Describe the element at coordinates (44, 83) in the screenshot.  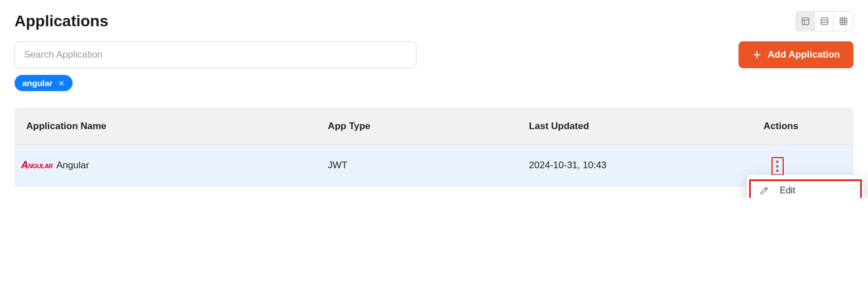
I see `filter-chip-angular: angular` at that location.